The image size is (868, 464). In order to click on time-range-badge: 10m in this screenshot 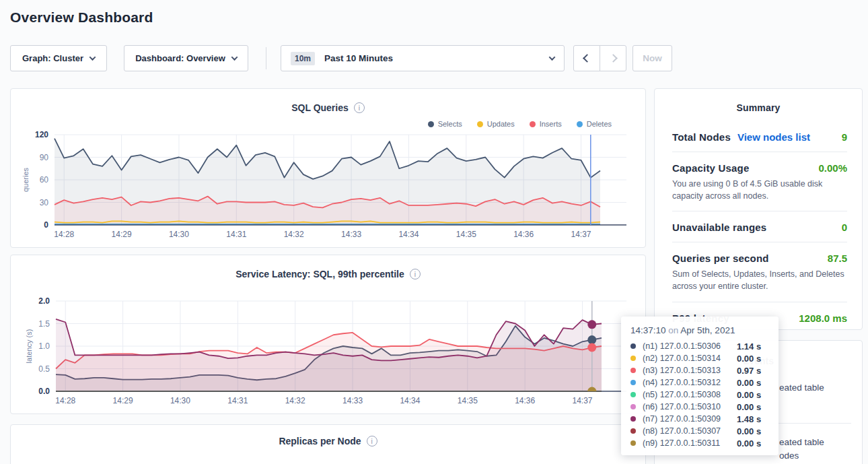, I will do `click(303, 59)`.